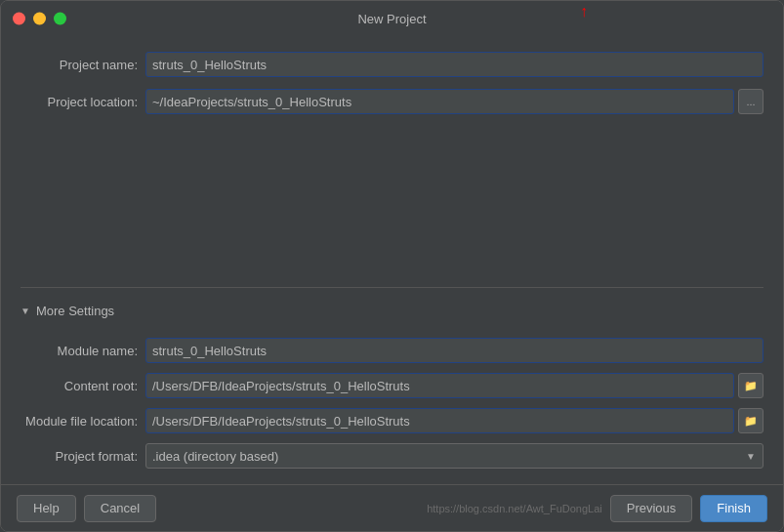  I want to click on arrow-indicator: ↑, so click(584, 12).